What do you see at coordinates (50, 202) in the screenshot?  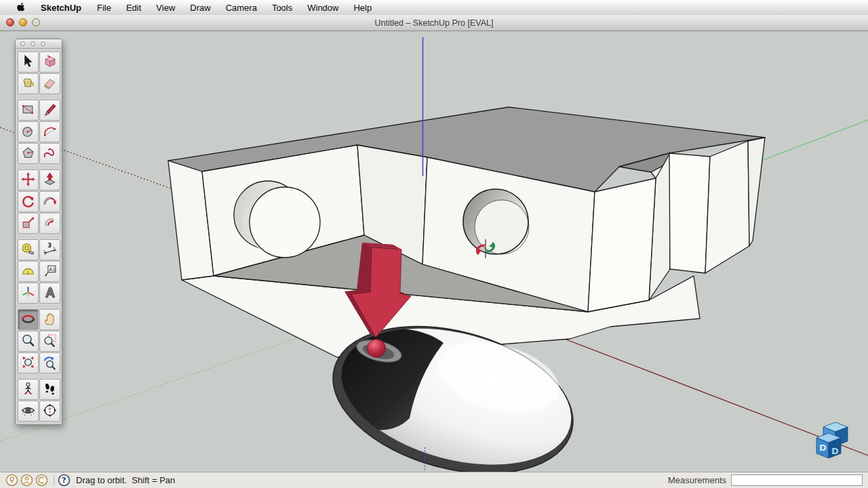 I see `follow-me-icon` at bounding box center [50, 202].